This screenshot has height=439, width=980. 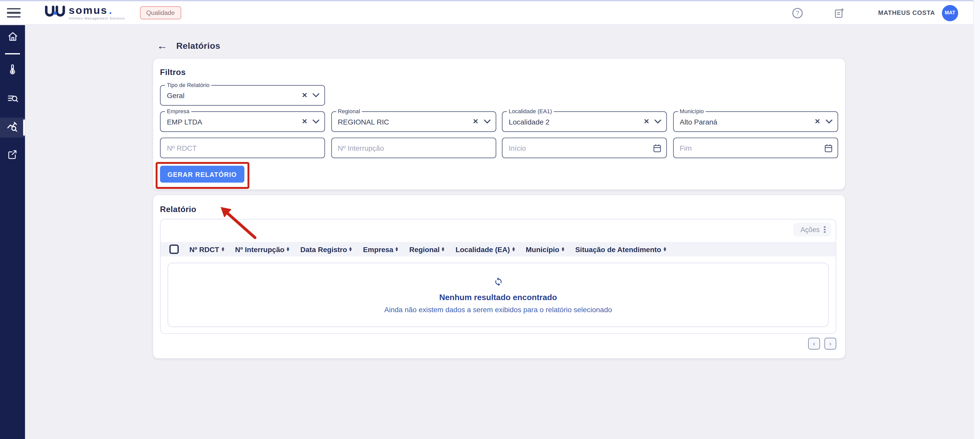 What do you see at coordinates (485, 249) in the screenshot?
I see `column-header-6: Localidade (EA)▲▼` at bounding box center [485, 249].